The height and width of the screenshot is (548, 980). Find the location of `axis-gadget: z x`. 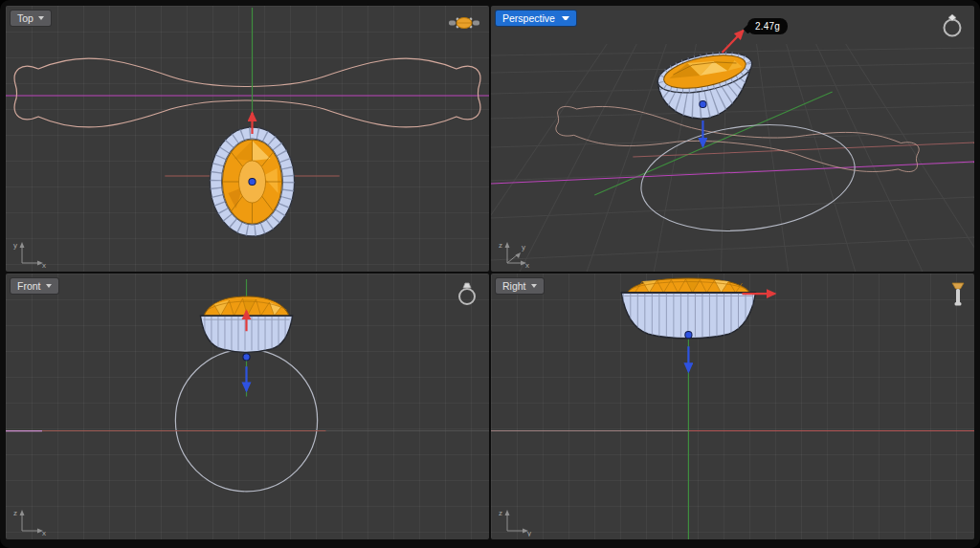

axis-gadget: z x is located at coordinates (30, 520).